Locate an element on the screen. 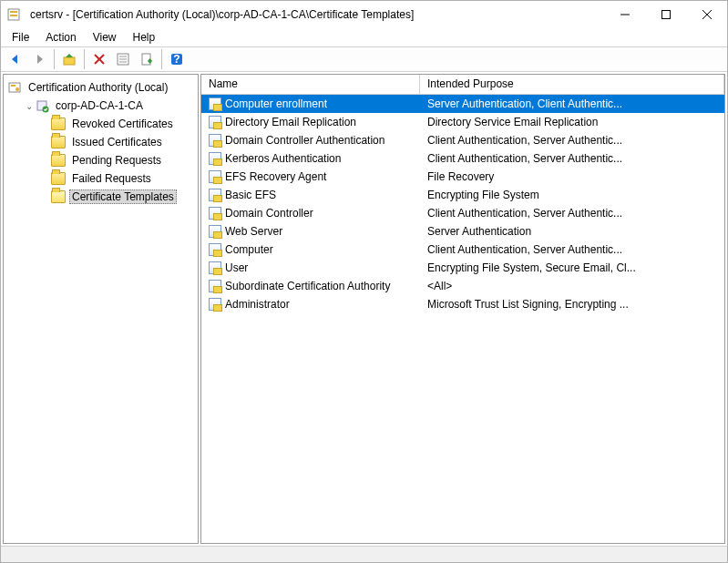 This screenshot has width=728, height=563. up-button is located at coordinates (69, 59).